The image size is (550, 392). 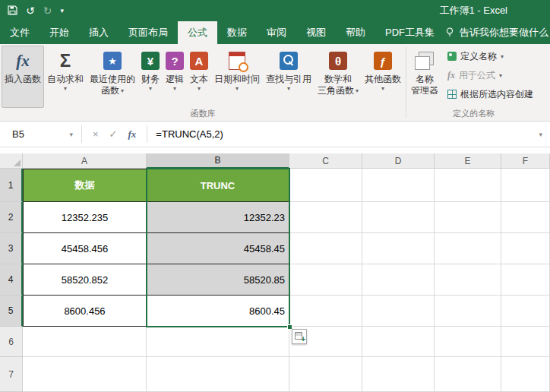 I want to click on redo-button: ↻, so click(x=48, y=11).